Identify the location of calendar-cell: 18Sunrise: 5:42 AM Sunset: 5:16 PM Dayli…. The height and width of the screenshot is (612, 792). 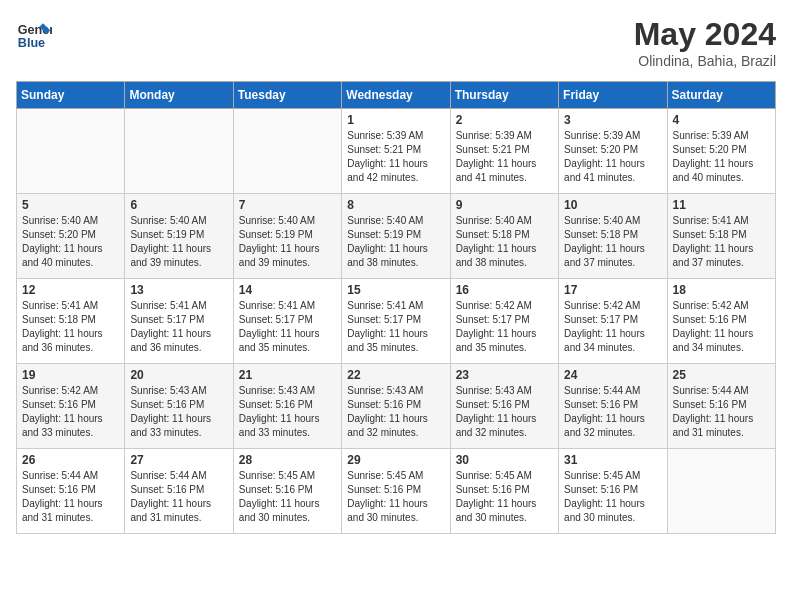
(721, 322).